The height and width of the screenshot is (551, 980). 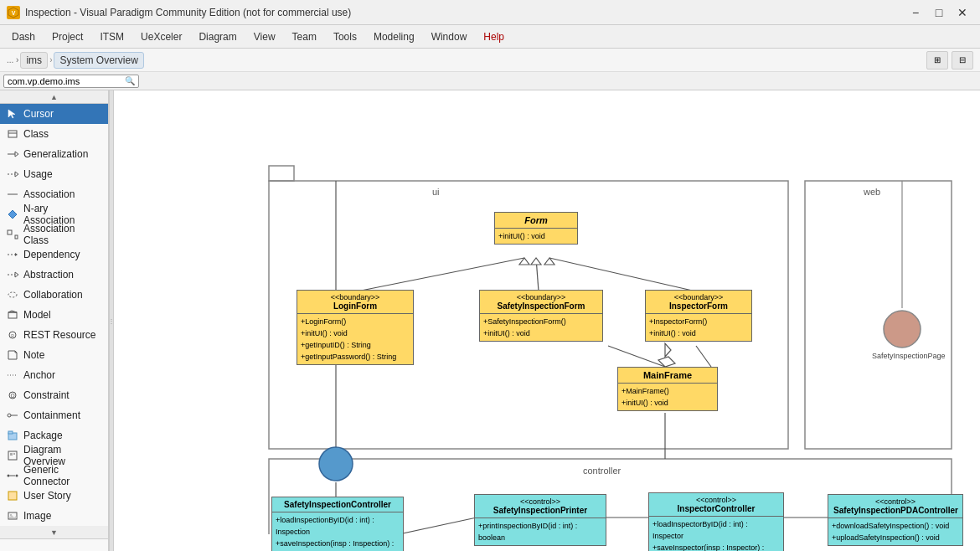 I want to click on userstory-icon, so click(x=13, y=496).